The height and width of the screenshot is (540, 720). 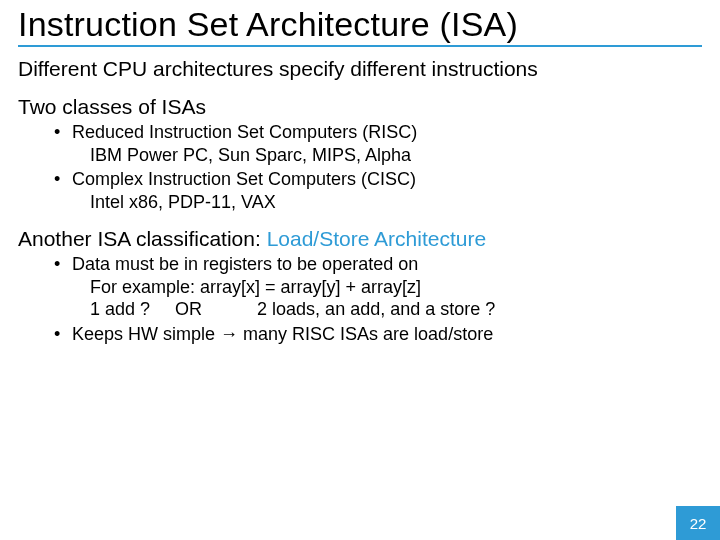 I want to click on page-number: 22, so click(x=698, y=524).